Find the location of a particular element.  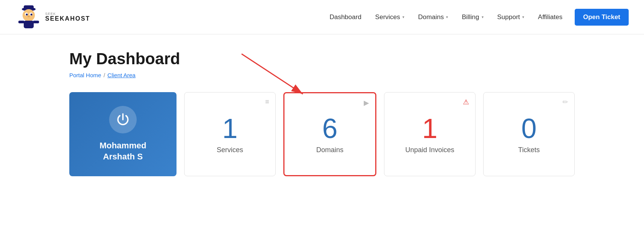

domains-stat-card: ▶ 6 Domains is located at coordinates (330, 134).